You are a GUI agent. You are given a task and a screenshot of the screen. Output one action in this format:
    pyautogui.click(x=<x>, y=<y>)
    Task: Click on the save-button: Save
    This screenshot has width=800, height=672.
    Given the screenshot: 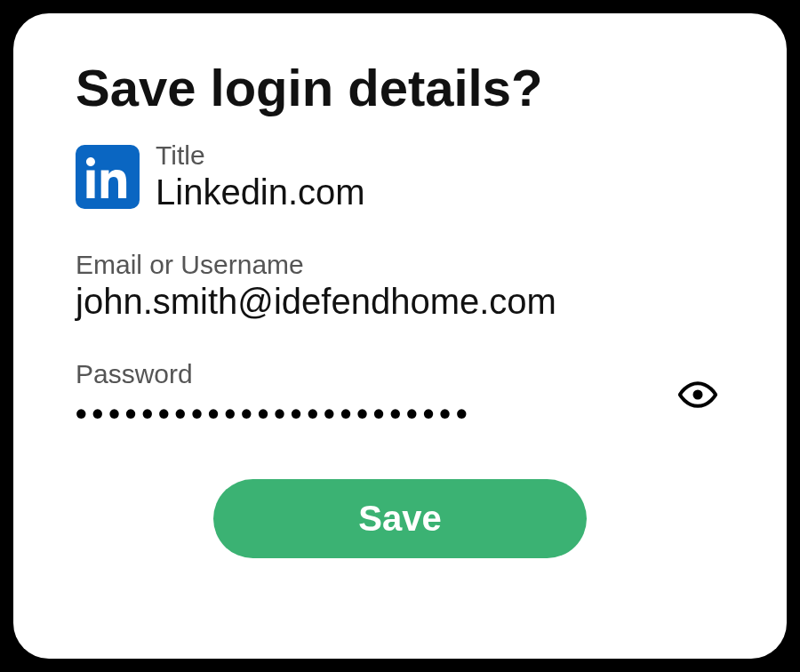 What is the action you would take?
    pyautogui.click(x=400, y=519)
    